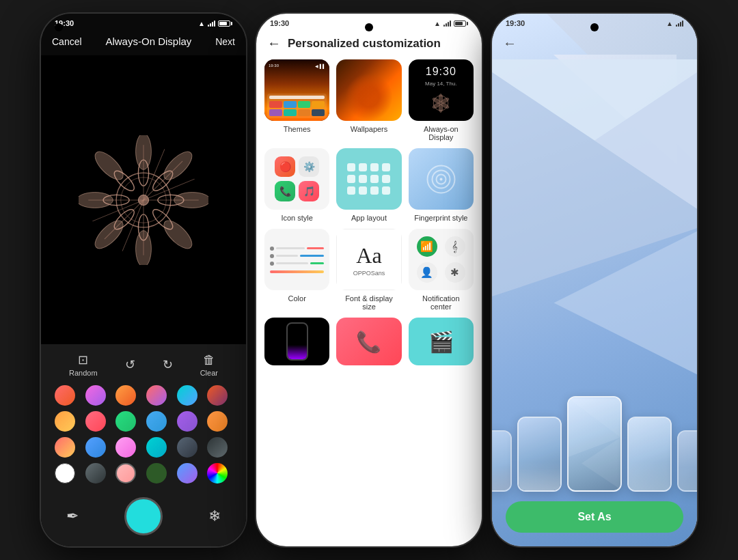 Image resolution: width=738 pixels, height=560 pixels. I want to click on status-icons-3: ▲, so click(675, 23).